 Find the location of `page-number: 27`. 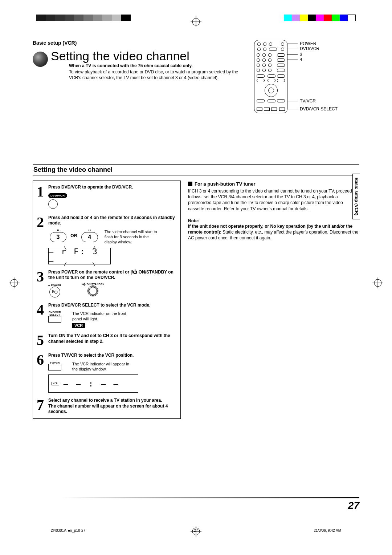

page-number: 27 is located at coordinates (354, 506).